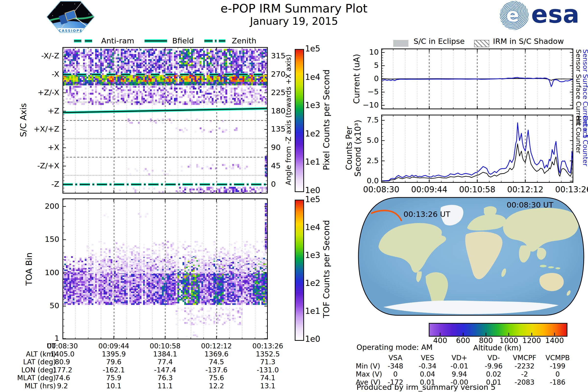 This screenshot has height=392, width=588. What do you see at coordinates (556, 14) in the screenshot?
I see `esa-wordmark: esa` at bounding box center [556, 14].